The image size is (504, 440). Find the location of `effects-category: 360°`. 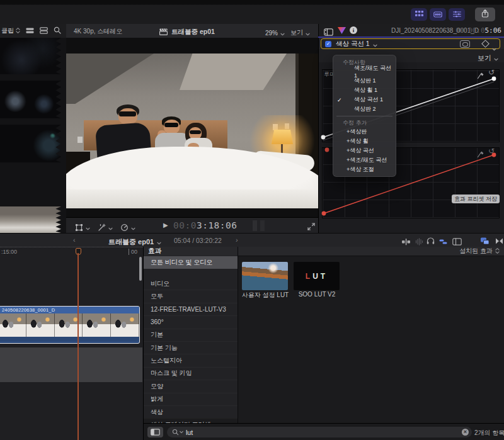

effects-category: 360° is located at coordinates (190, 322).